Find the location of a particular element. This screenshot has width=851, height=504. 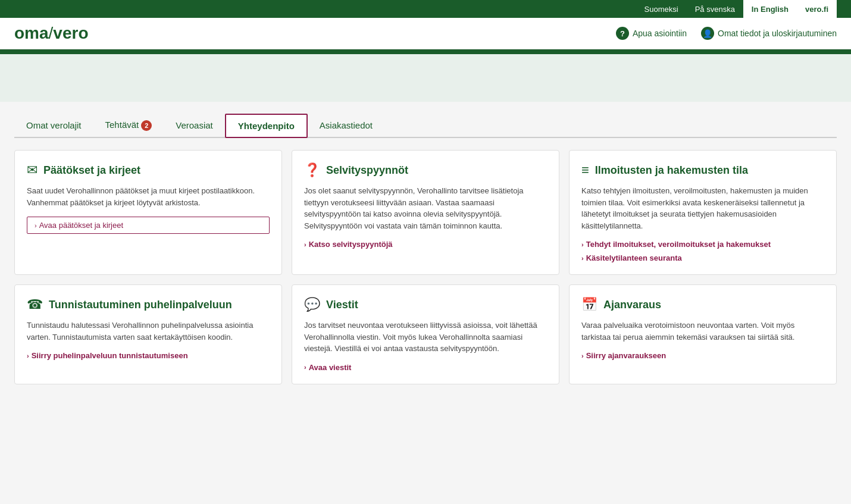

language-bar: Suomeksi På svenska In English vero.fi is located at coordinates (425, 9).